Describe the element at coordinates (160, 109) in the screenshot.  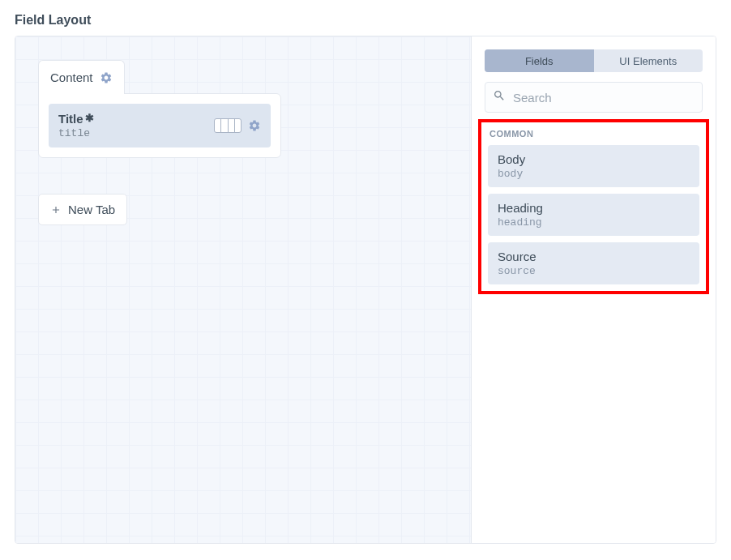
I see `tab-container: Content Title ✱ title` at that location.